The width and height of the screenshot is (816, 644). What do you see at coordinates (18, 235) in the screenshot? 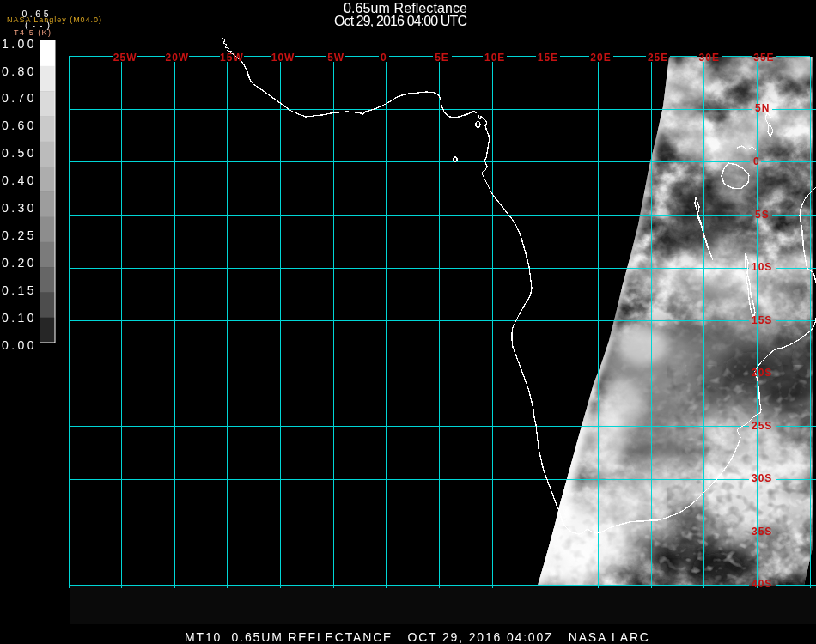
I see `svg-text: 0.25` at bounding box center [18, 235].